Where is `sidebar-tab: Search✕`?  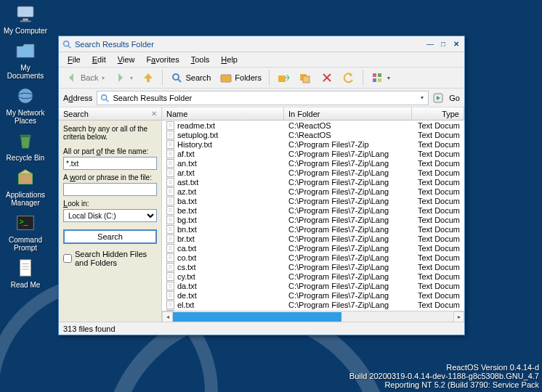
sidebar-tab: Search✕ is located at coordinates (110, 114).